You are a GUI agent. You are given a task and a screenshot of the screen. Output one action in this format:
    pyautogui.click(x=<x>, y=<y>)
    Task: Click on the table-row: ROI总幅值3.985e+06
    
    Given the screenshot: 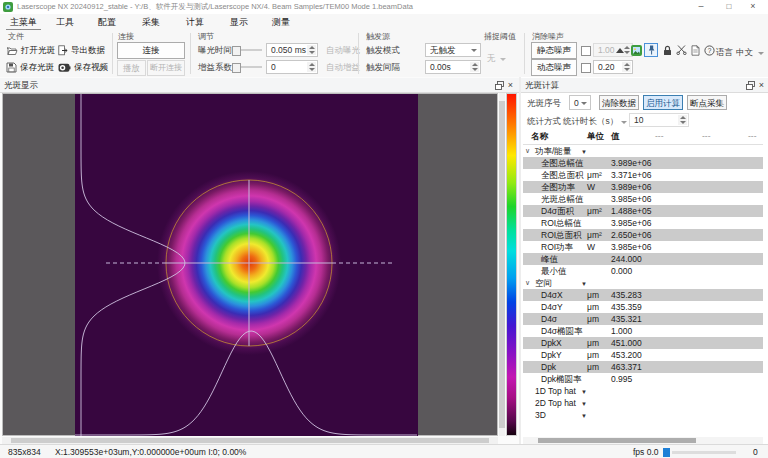 What is the action you would take?
    pyautogui.click(x=643, y=223)
    